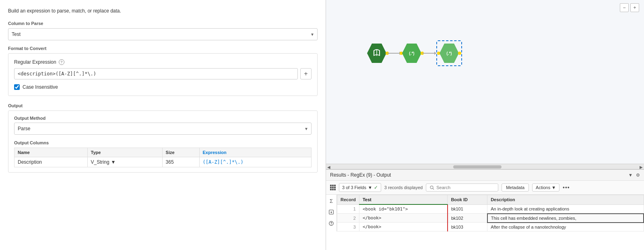 The height and width of the screenshot is (250, 644). What do you see at coordinates (566, 209) in the screenshot?
I see `desc-1: An in-depth look at creating application…` at bounding box center [566, 209].